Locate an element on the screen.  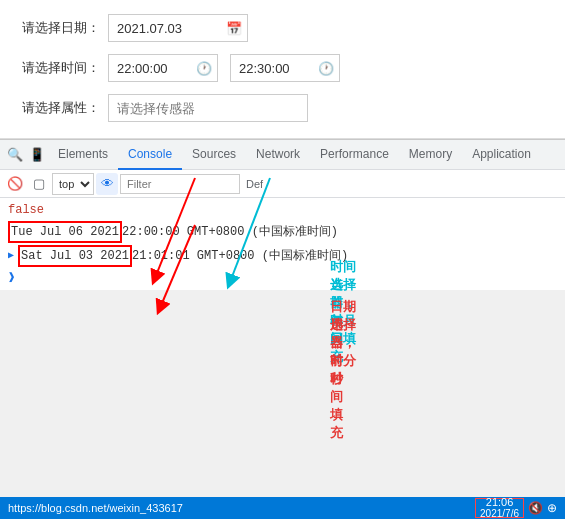
date-input is located at coordinates (178, 28).